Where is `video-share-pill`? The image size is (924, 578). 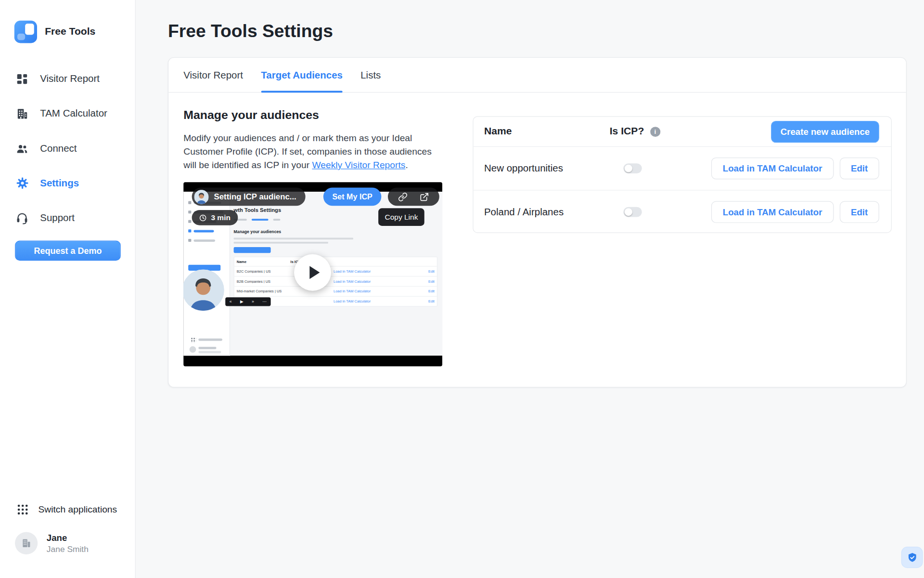
video-share-pill is located at coordinates (414, 197).